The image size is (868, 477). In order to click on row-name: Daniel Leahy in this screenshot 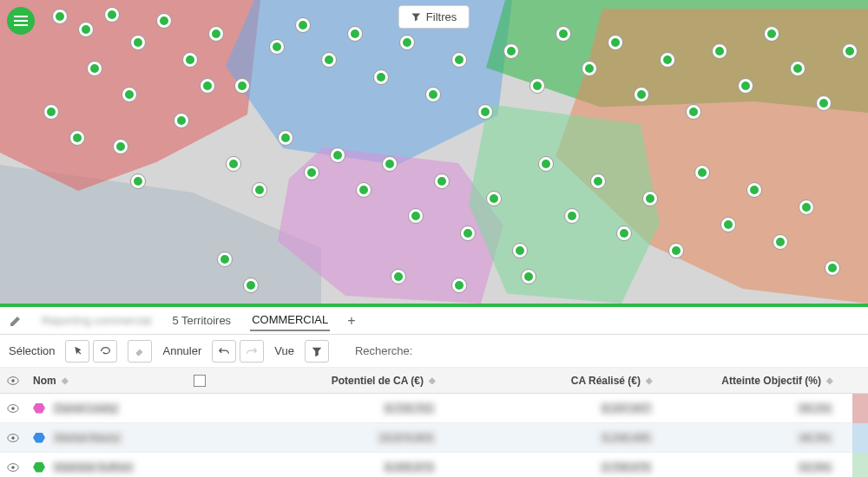, I will do `click(86, 408)`.